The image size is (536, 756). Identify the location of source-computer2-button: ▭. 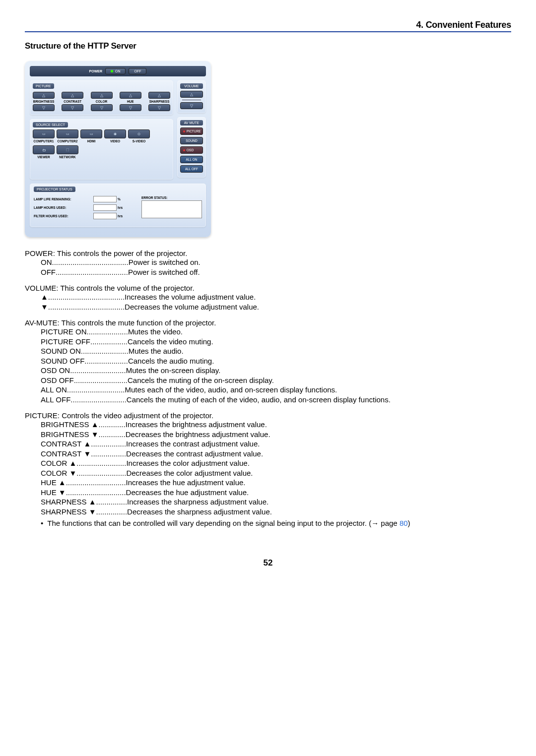
(67, 134).